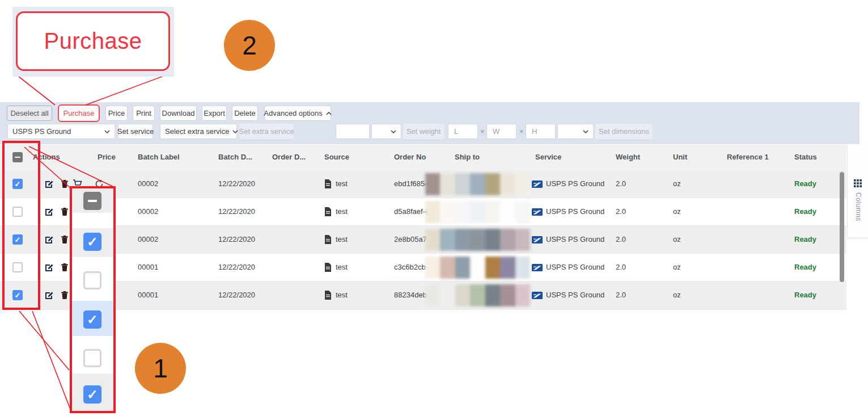  I want to click on vertical-scrollbar, so click(842, 227).